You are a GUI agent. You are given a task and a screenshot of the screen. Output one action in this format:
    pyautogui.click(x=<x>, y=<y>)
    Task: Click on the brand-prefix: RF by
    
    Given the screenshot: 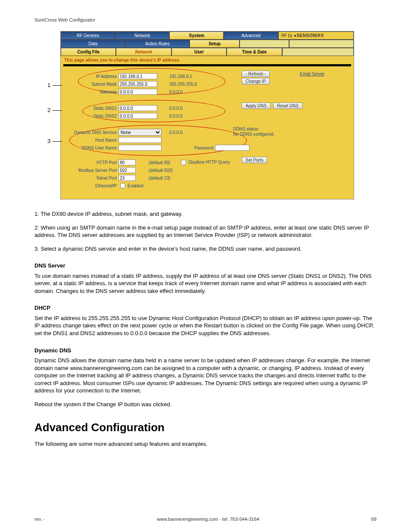 What is the action you would take?
    pyautogui.click(x=287, y=35)
    